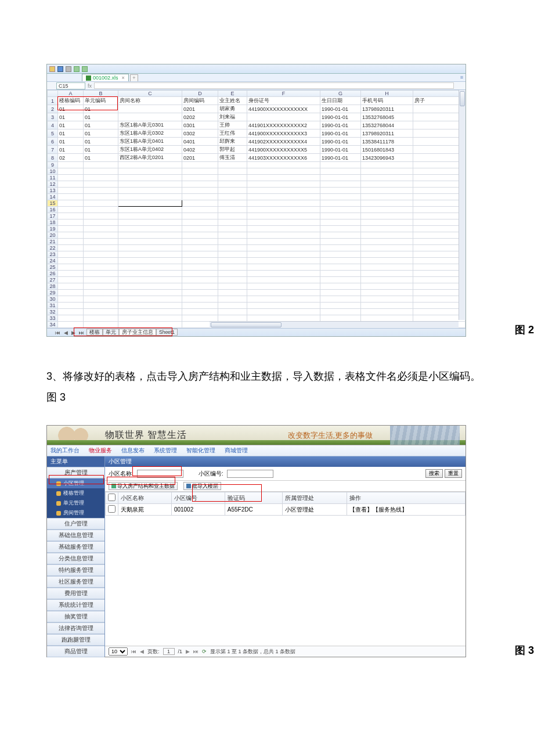 Image resolution: width=534 pixels, height=756 pixels. I want to click on cell: 15016801843, so click(387, 150).